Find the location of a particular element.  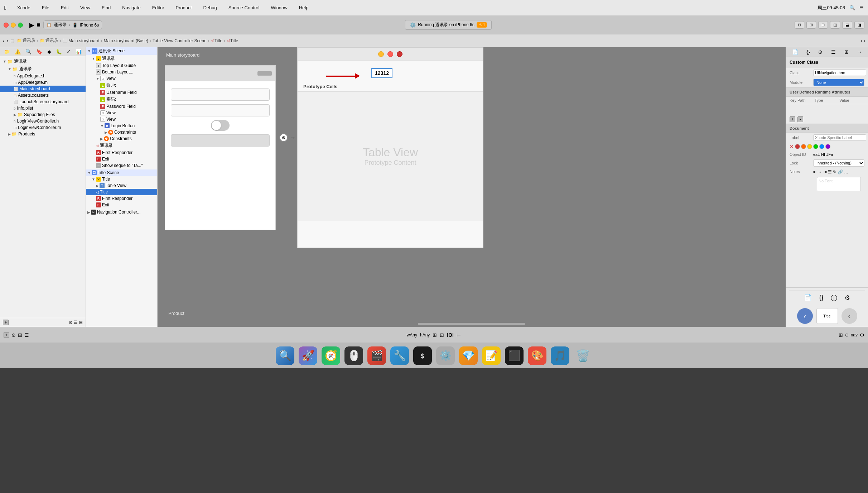

menu-navigate: Navigate is located at coordinates (131, 8).